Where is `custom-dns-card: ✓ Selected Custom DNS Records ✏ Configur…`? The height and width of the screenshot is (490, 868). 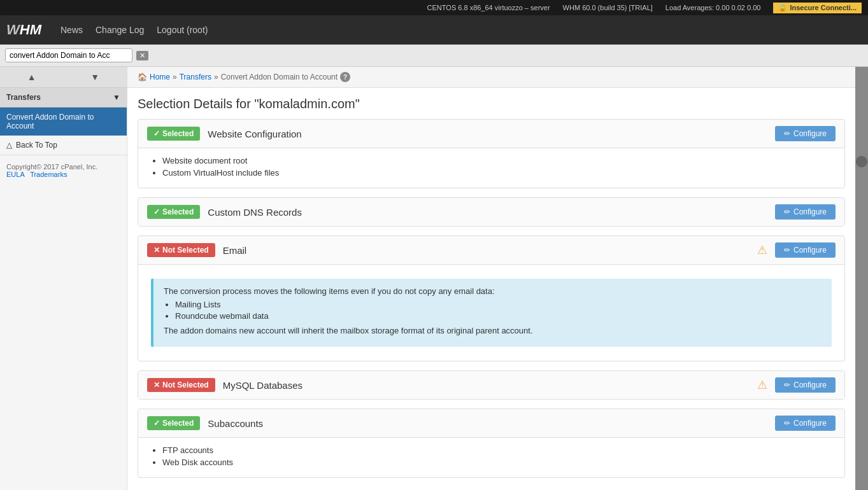 custom-dns-card: ✓ Selected Custom DNS Records ✏ Configur… is located at coordinates (492, 212).